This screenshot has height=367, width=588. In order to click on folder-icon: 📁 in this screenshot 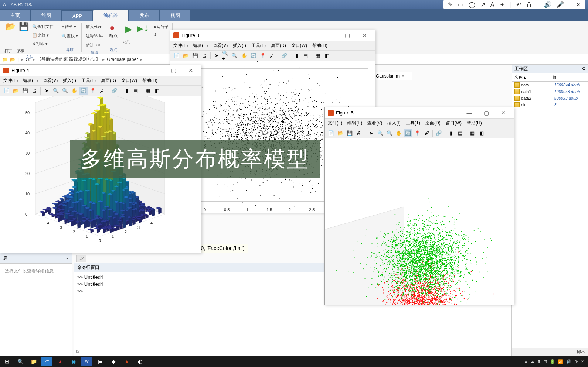, I will do `click(5, 59)`.